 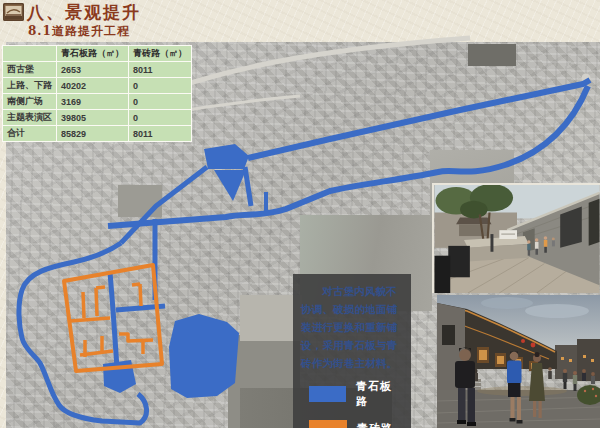 I want to click on header-stone-road: 青石板路（㎡）, so click(x=93, y=54).